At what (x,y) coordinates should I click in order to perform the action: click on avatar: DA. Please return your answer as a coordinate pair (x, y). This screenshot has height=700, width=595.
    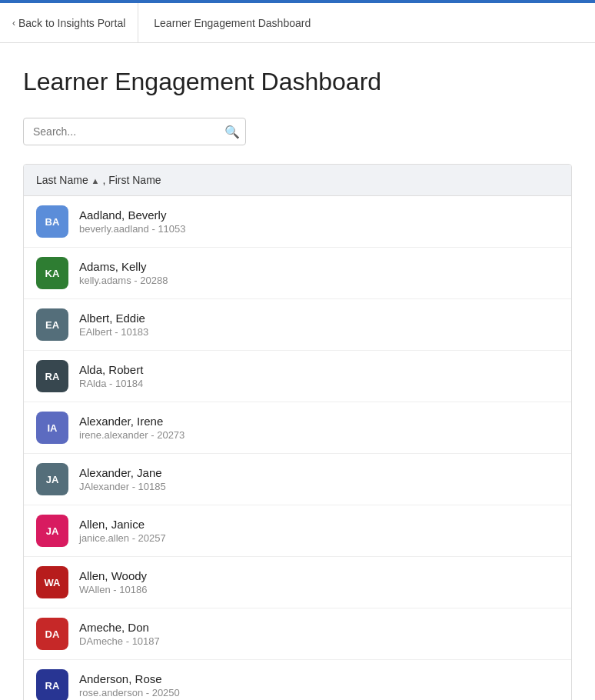
    Looking at the image, I should click on (52, 634).